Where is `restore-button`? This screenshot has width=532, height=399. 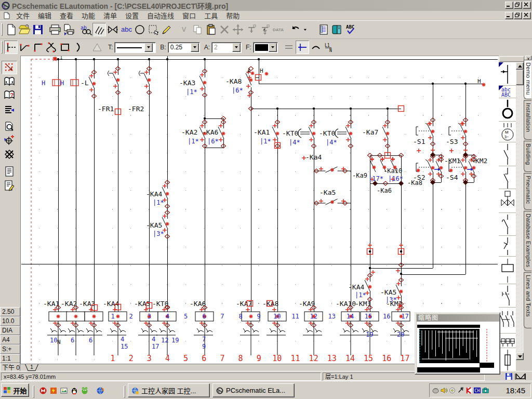
restore-button is located at coordinates (518, 5).